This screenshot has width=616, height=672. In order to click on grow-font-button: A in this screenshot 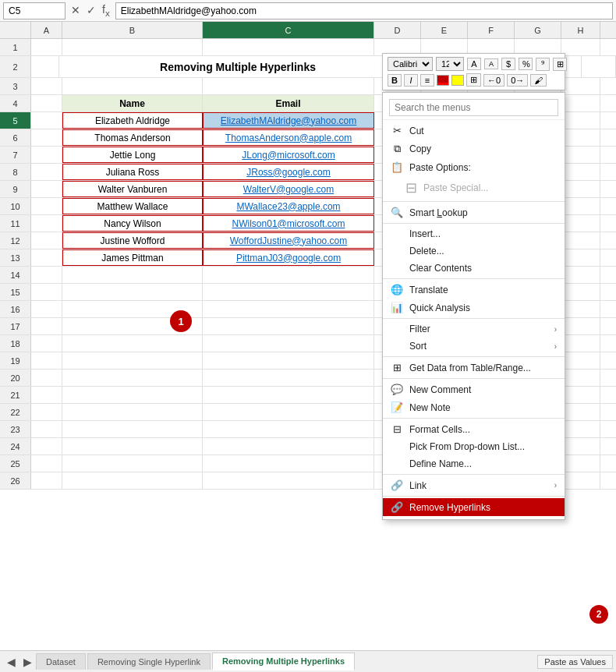, I will do `click(474, 64)`.